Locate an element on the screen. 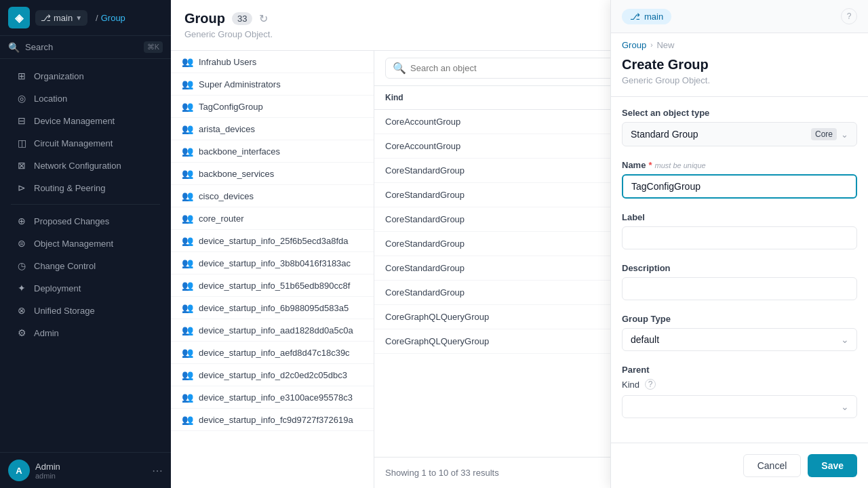 The height and width of the screenshot is (488, 868). sidebar-item-unified-storage: ⊗ Unified Storage is located at coordinates (85, 310).